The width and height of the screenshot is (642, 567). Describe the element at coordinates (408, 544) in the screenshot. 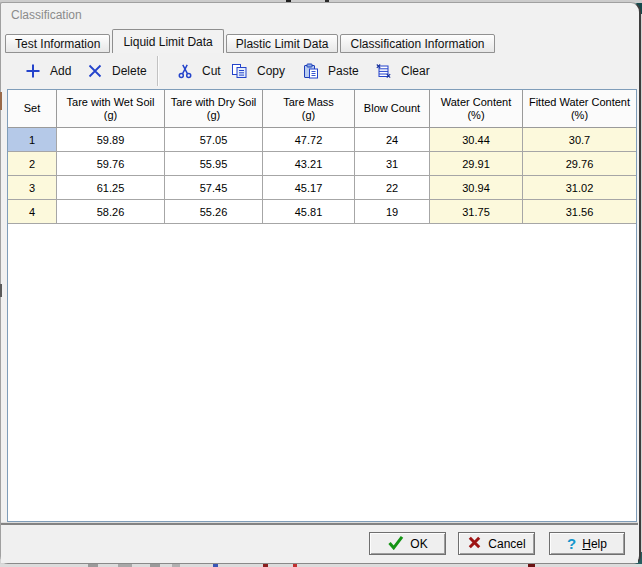

I see `ok-button: OK` at that location.